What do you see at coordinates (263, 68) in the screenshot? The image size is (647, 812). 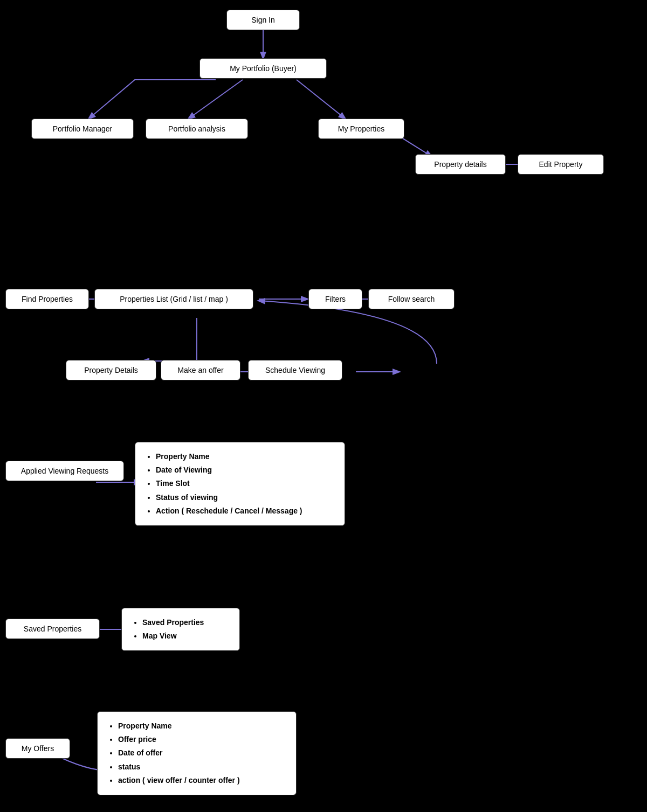 I see `node-portfolio: My Portfolio (Buyer)` at bounding box center [263, 68].